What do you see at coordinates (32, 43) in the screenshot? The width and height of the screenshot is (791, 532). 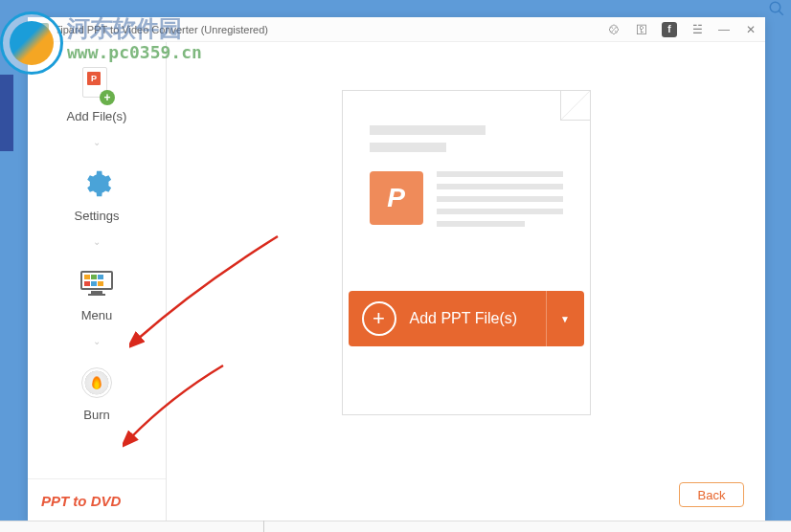 I see `watermark-logo` at bounding box center [32, 43].